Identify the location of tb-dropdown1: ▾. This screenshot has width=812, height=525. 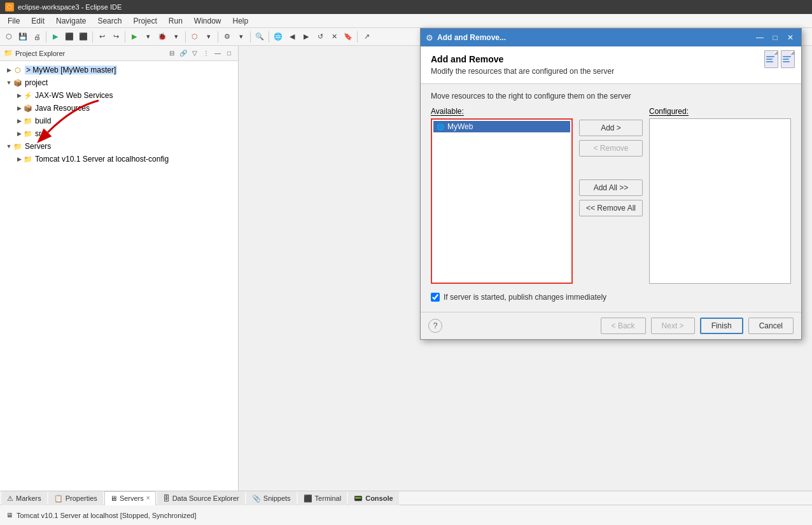
(148, 37).